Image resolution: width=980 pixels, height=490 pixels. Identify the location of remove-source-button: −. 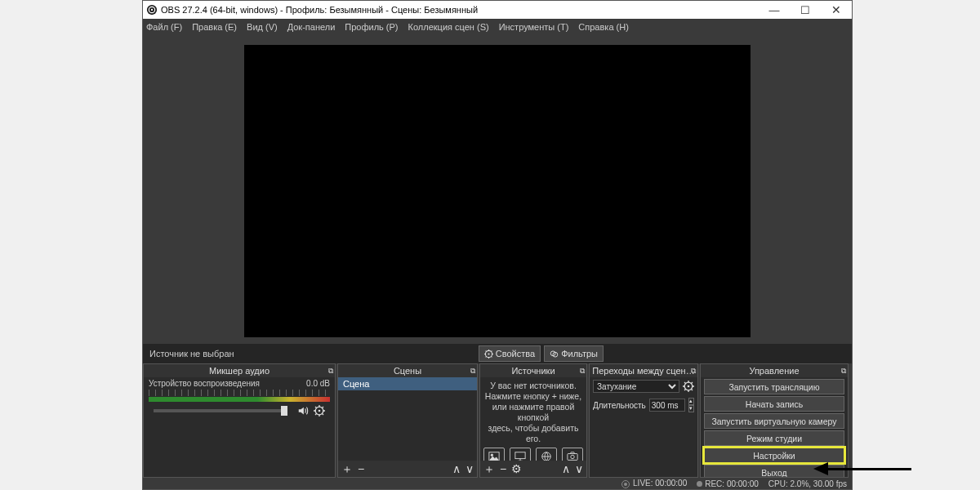
(503, 469).